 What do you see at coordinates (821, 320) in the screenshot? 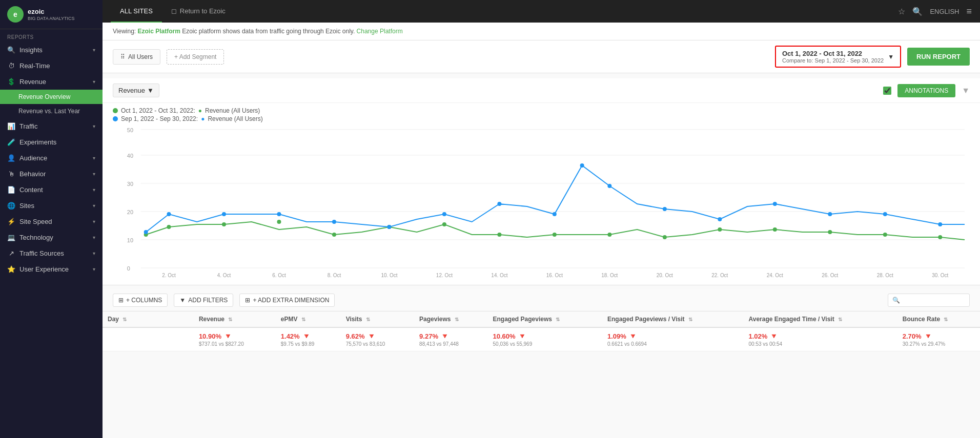
I see `col-header-avg-engaged-time: Average Engaged Time / Visit ⇅` at bounding box center [821, 320].